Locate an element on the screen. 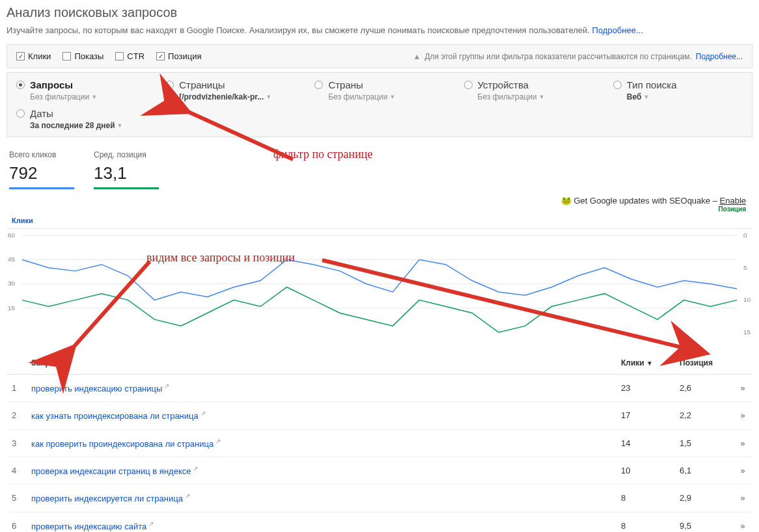 The width and height of the screenshot is (759, 532). row-index: 3 is located at coordinates (16, 443).